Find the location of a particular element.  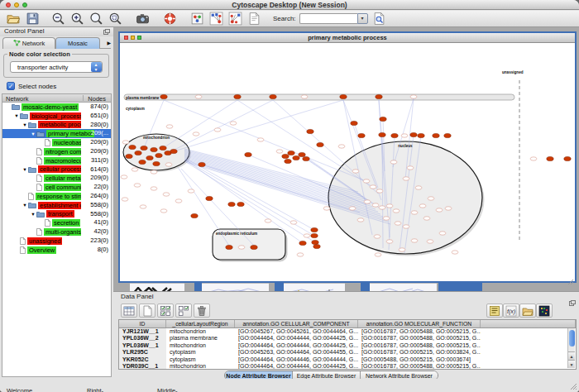

tree-row: secretion41(0) is located at coordinates (56, 223).